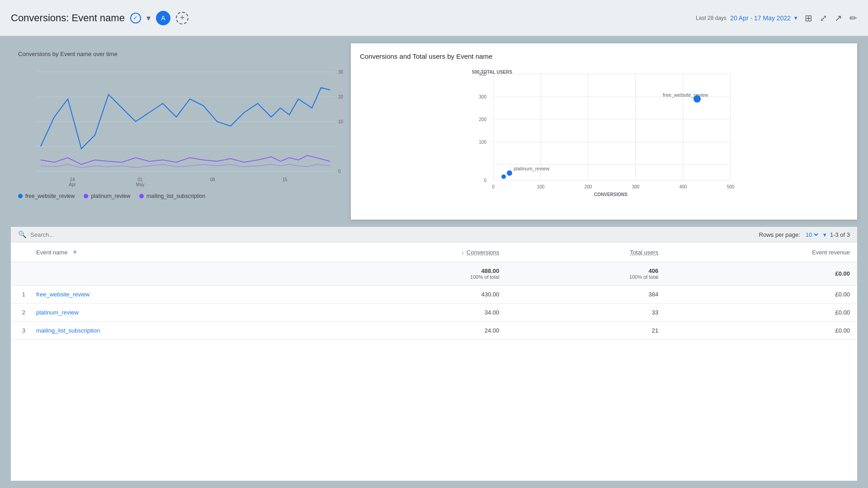 The height and width of the screenshot is (488, 868). I want to click on svg-text: 500, so click(731, 187).